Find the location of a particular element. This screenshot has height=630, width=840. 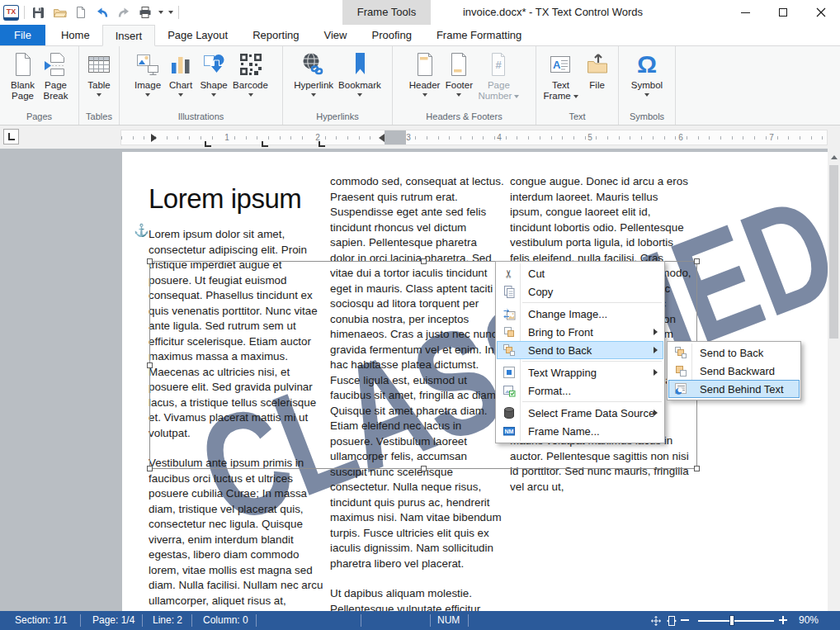

vertical-scrollbar is located at coordinates (833, 380).